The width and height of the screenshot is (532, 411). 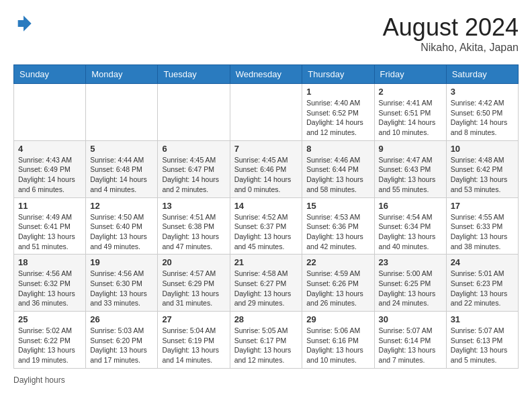 I want to click on day-number: 17, so click(x=482, y=205).